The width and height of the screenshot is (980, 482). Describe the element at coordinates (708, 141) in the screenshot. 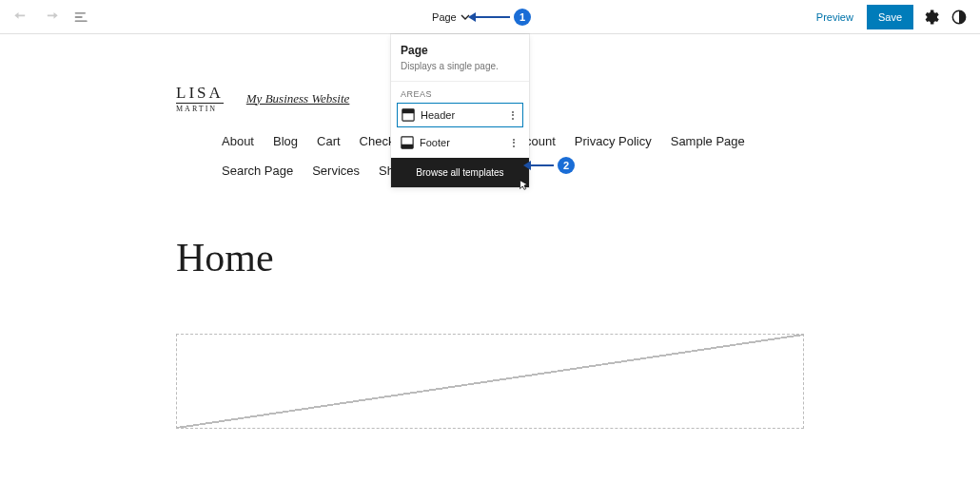

I see `nav-item: Sample Page` at that location.